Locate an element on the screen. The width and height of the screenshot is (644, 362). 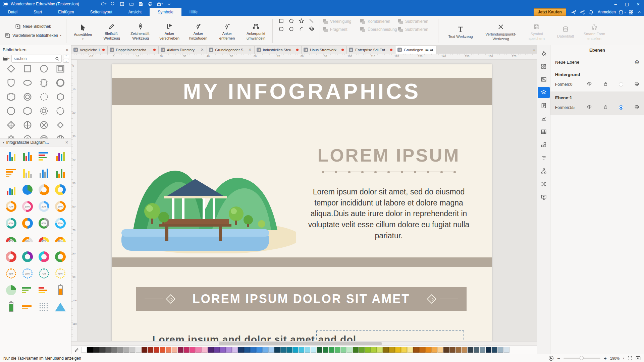
library-shape-fan is located at coordinates (60, 135).